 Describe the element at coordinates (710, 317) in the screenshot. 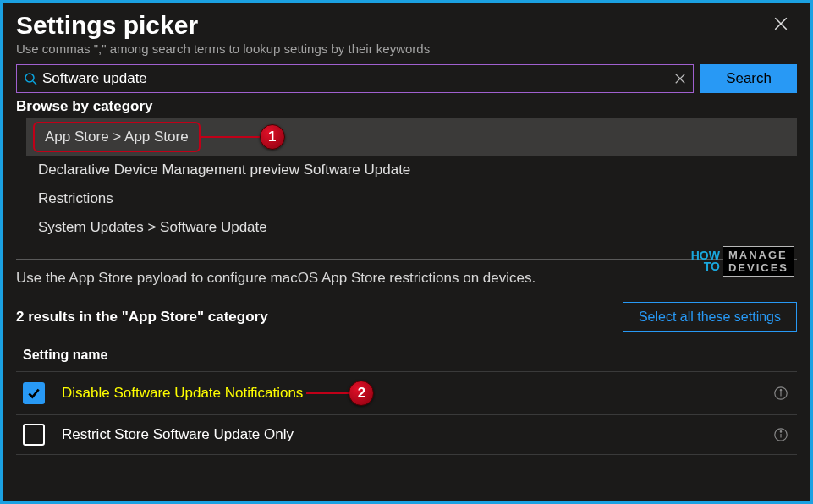

I see `select-all-button: Select all these settings` at that location.